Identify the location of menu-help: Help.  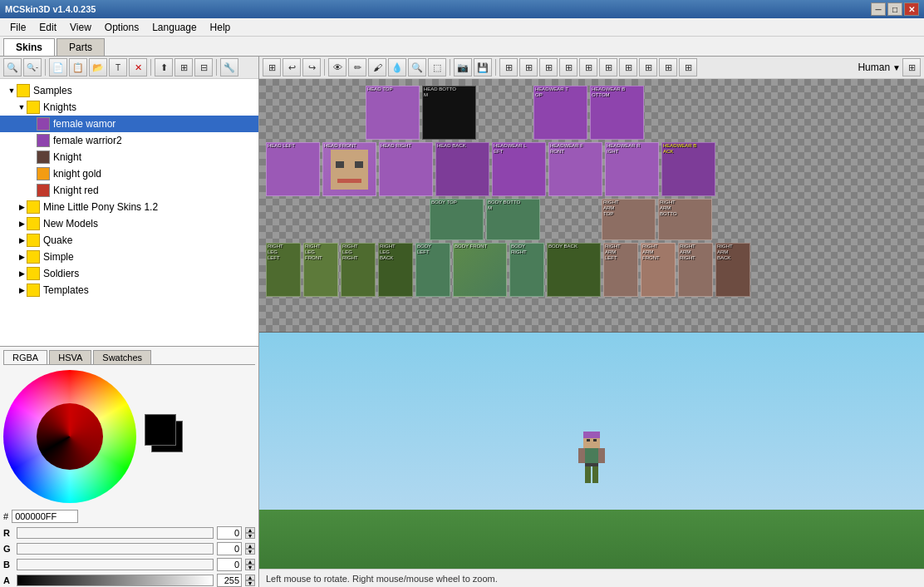
(221, 27).